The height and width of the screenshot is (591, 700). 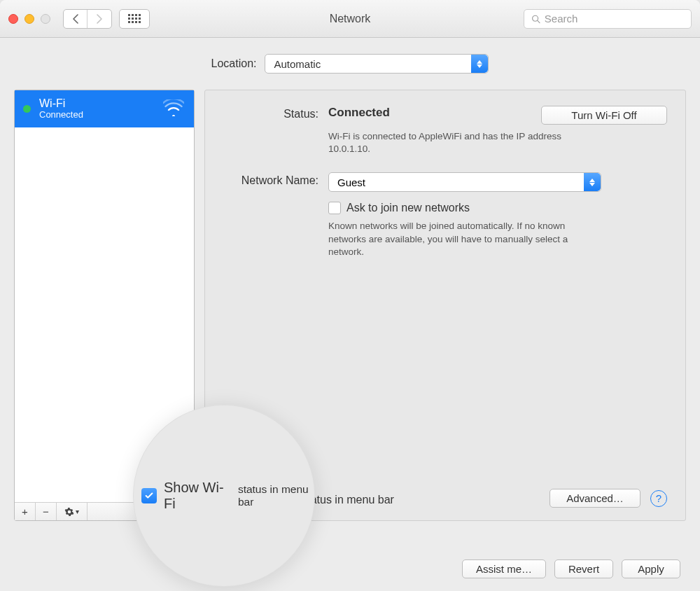 I want to click on toggle-wifi-button: Turn Wi-Fi Off, so click(x=604, y=115).